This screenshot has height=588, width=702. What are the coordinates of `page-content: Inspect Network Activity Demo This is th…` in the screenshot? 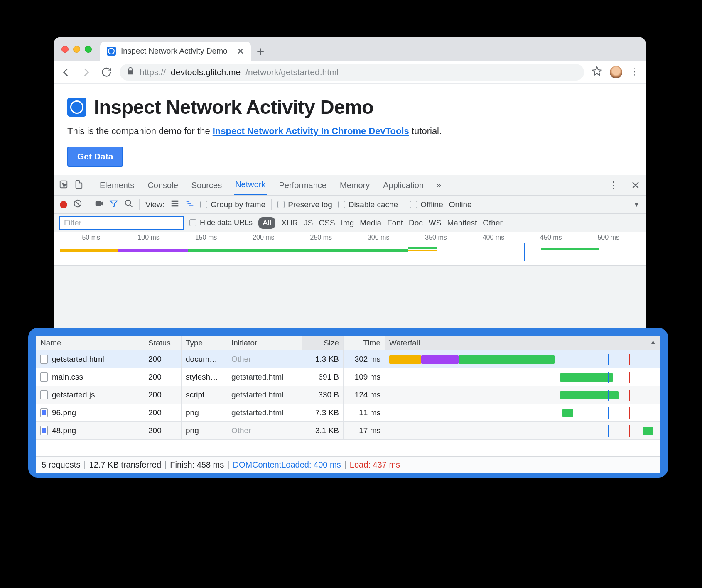 It's located at (350, 130).